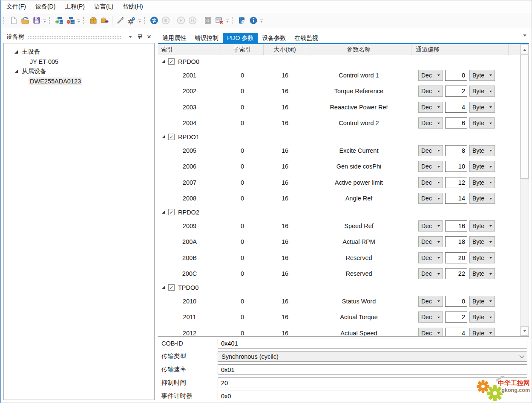 The width and height of the screenshot is (532, 403). What do you see at coordinates (339, 301) in the screenshot?
I see `pdo-row: 2010016Status WordDecByte` at bounding box center [339, 301].